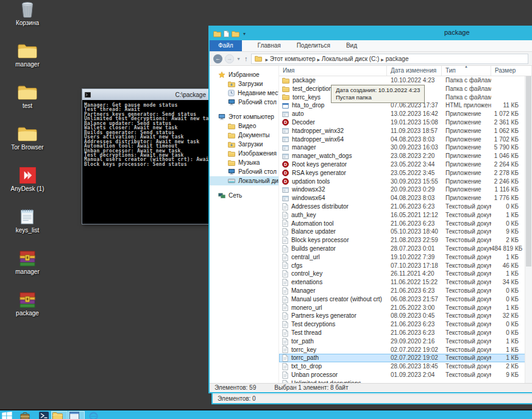  I want to click on table-row: central_url19.10.2022 7:39Текстовый доку…, so click(406, 257).